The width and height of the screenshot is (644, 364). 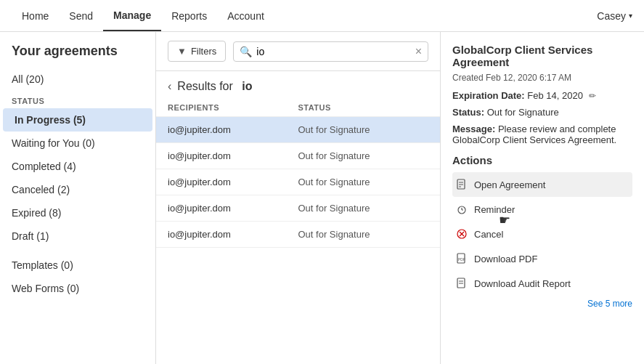 What do you see at coordinates (489, 234) in the screenshot?
I see `action-cancel-label: Cancel` at bounding box center [489, 234].